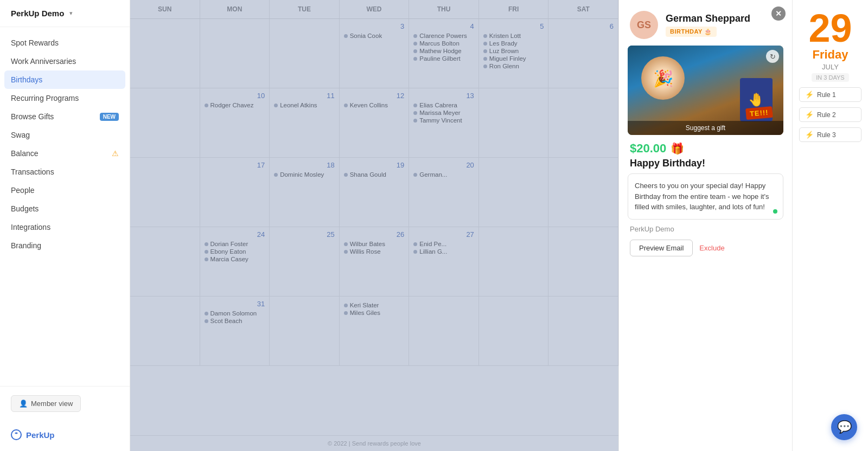 This screenshot has width=868, height=451. What do you see at coordinates (65, 80) in the screenshot?
I see `sidebar-item-birthdays: Birthdays` at bounding box center [65, 80].